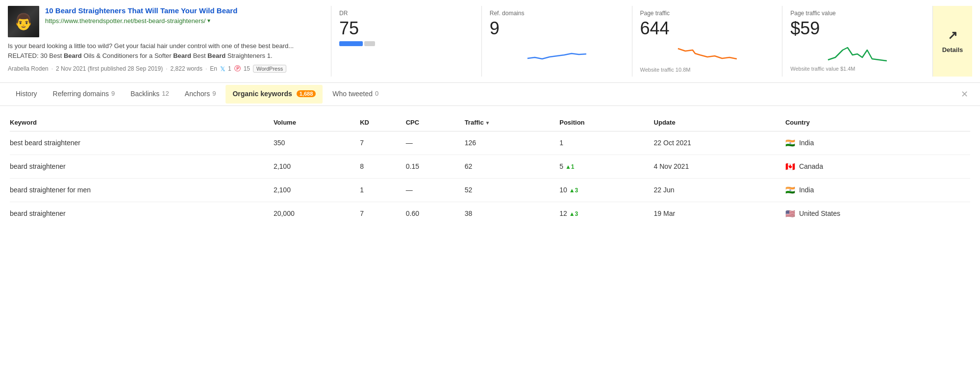 This screenshot has height=367, width=980. I want to click on twitter-count: 1, so click(229, 69).